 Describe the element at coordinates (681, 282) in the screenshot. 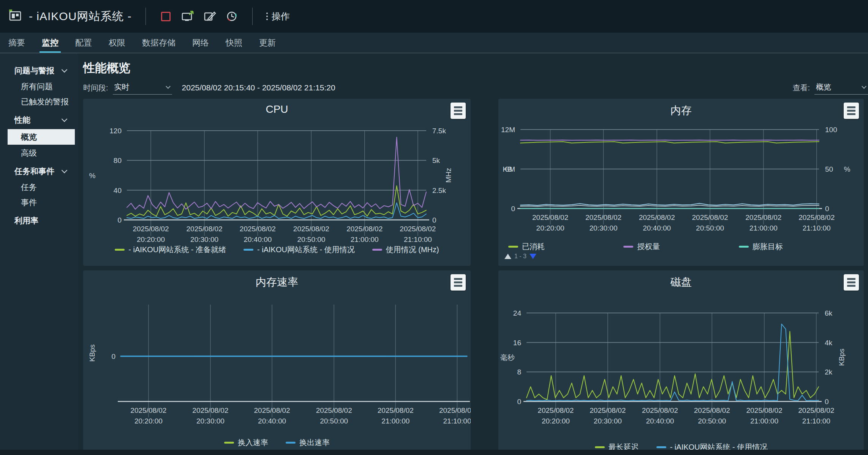

I see `chart-title: 磁盘` at that location.